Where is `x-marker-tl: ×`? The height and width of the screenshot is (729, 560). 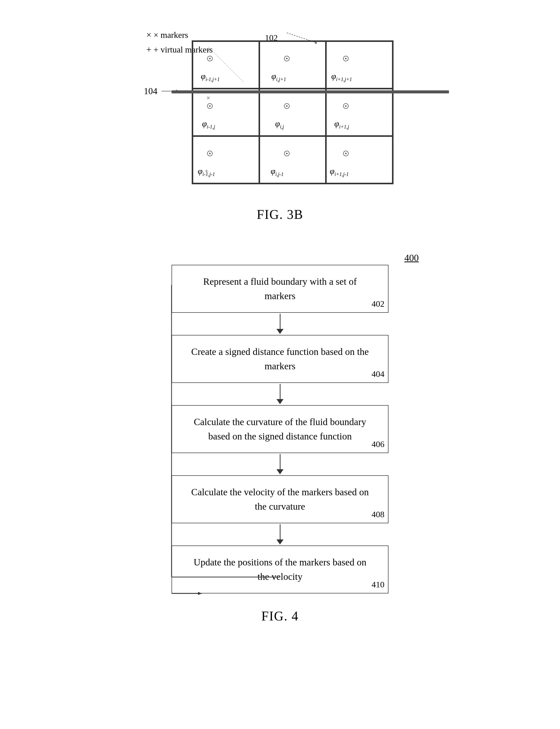
x-marker-tl: × is located at coordinates (208, 50).